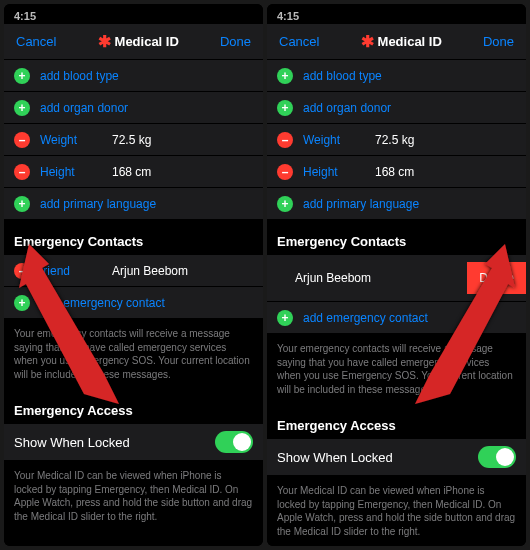 This screenshot has width=530, height=550. What do you see at coordinates (134, 271) in the screenshot?
I see `contact-row: – friend Arjun Beebom` at bounding box center [134, 271].